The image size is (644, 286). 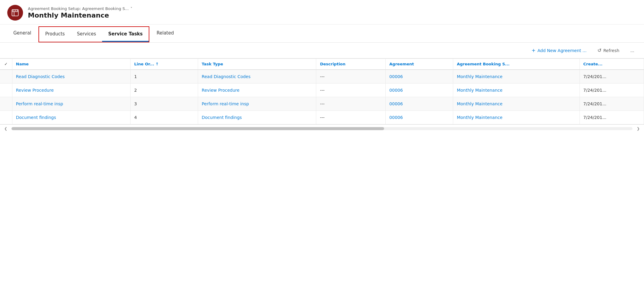 What do you see at coordinates (257, 117) in the screenshot?
I see `cell-task_type: Document findings` at bounding box center [257, 117].